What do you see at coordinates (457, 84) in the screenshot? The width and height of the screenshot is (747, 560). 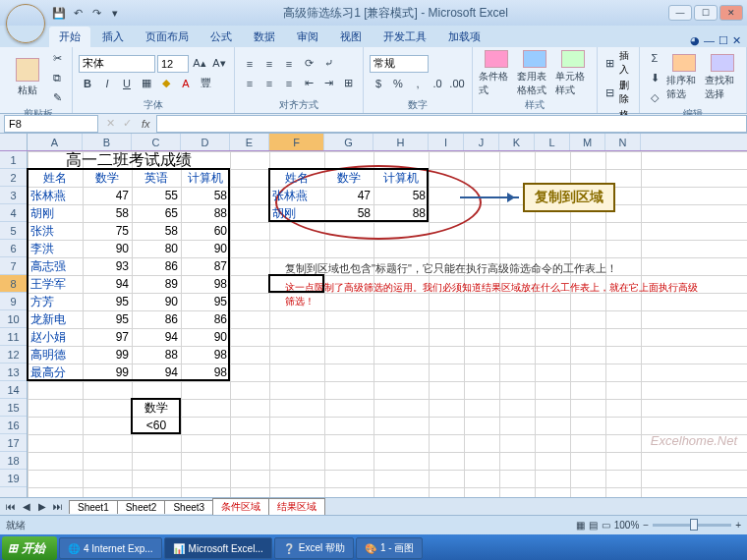 I see `dec-decimal-icon: .00` at bounding box center [457, 84].